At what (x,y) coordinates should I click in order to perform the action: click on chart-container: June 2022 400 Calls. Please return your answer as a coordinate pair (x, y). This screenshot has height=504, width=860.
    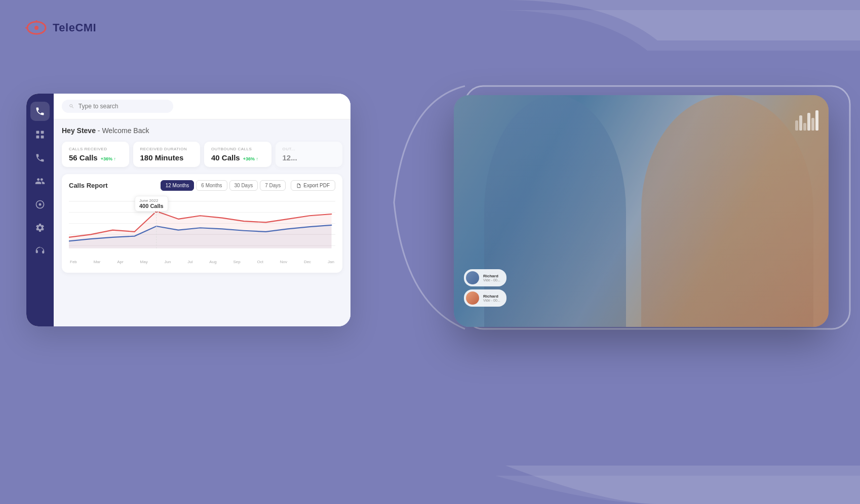
    Looking at the image, I should click on (202, 231).